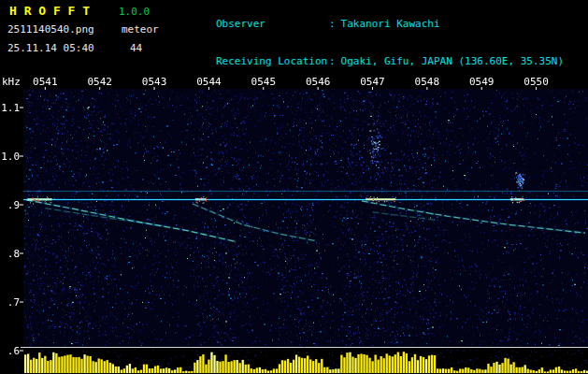 Image resolution: width=588 pixels, height=374 pixels. I want to click on app-version: 1.0.0, so click(135, 11).